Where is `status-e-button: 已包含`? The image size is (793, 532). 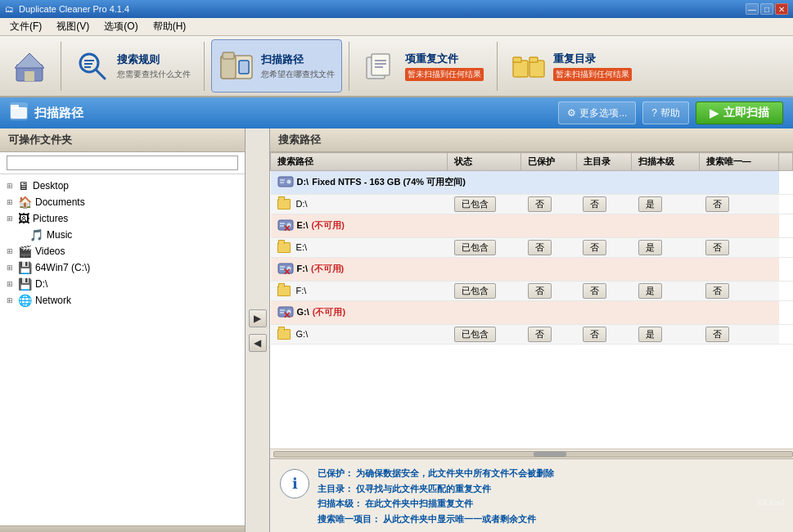
status-e-button: 已包含 is located at coordinates (475, 247).